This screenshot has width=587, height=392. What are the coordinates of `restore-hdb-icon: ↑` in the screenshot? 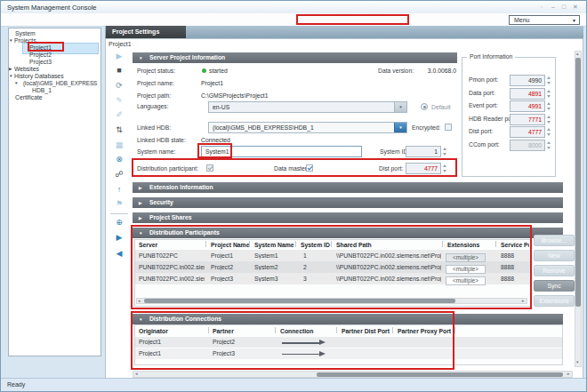 It's located at (119, 189).